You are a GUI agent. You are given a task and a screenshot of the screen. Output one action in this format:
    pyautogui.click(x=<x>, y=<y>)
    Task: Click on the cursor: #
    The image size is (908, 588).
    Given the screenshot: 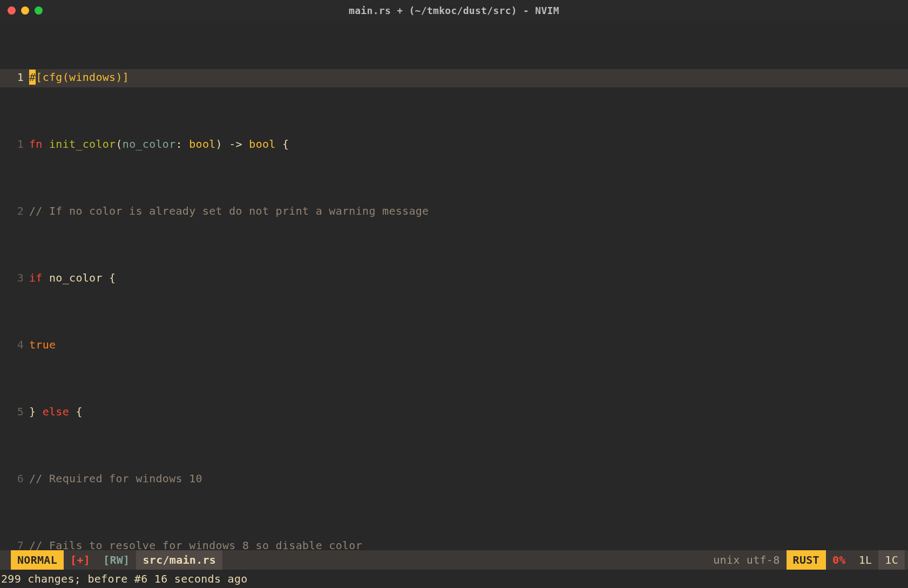 What is the action you would take?
    pyautogui.click(x=32, y=77)
    